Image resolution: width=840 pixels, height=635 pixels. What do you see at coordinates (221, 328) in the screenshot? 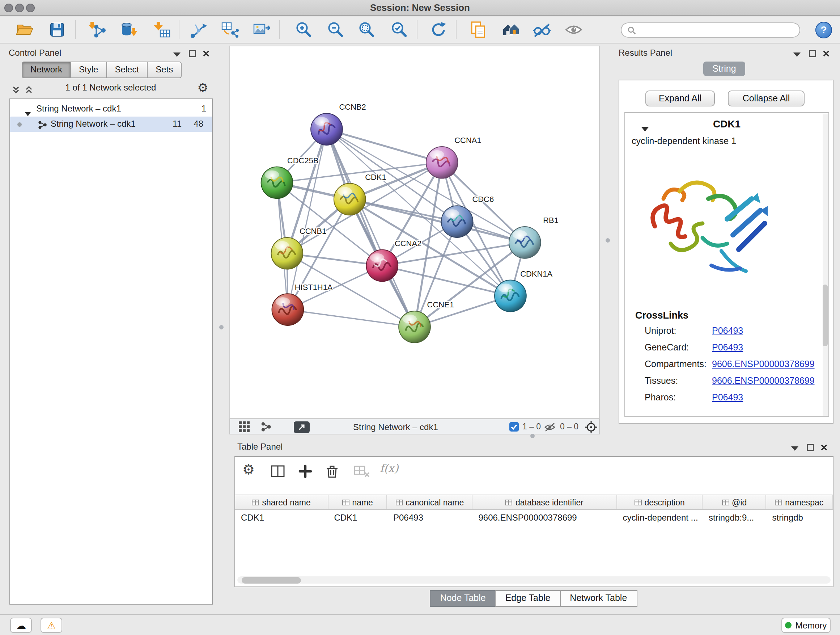
I see `left-splitter-handle` at bounding box center [221, 328].